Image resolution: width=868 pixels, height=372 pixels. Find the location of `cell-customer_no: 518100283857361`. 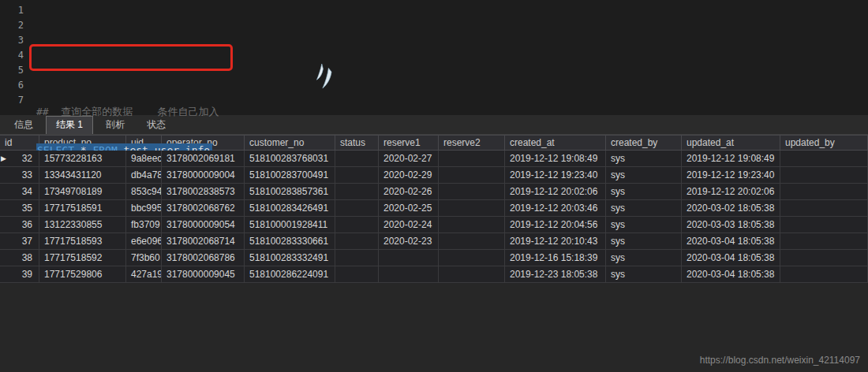

cell-customer_no: 518100283857361 is located at coordinates (290, 192).